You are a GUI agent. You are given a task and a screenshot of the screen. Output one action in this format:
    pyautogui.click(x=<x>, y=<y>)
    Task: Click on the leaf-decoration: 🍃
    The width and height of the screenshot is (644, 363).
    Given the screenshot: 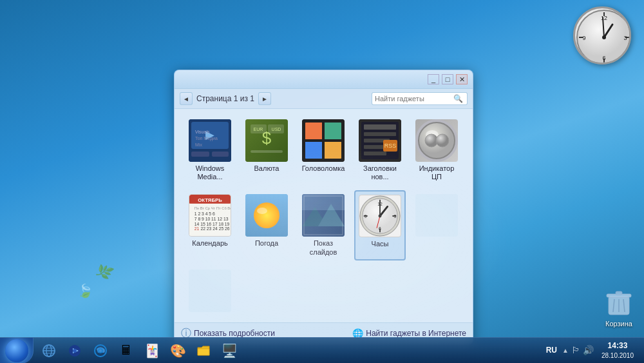 What is the action you would take?
    pyautogui.click(x=85, y=291)
    